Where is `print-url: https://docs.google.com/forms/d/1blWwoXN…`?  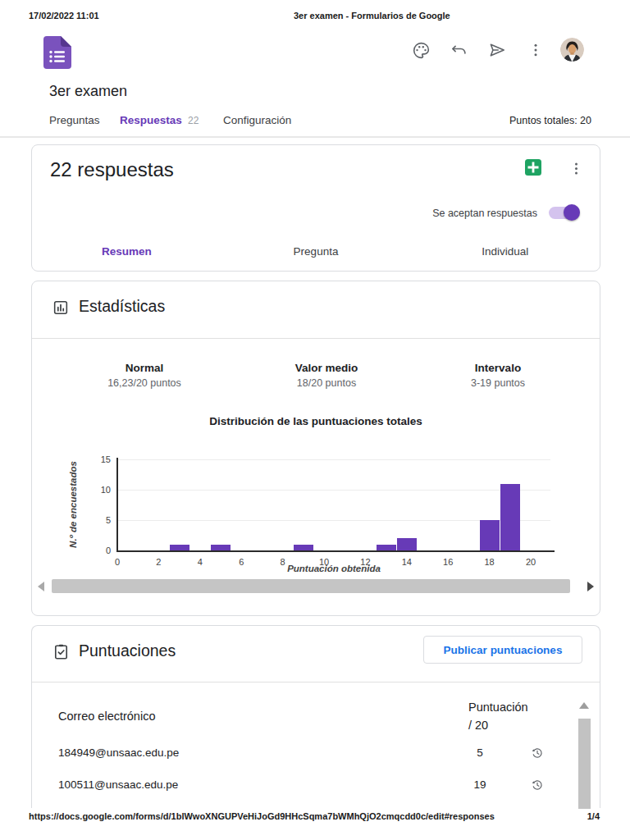
print-url: https://docs.google.com/forms/d/1blWwoXN… is located at coordinates (262, 816).